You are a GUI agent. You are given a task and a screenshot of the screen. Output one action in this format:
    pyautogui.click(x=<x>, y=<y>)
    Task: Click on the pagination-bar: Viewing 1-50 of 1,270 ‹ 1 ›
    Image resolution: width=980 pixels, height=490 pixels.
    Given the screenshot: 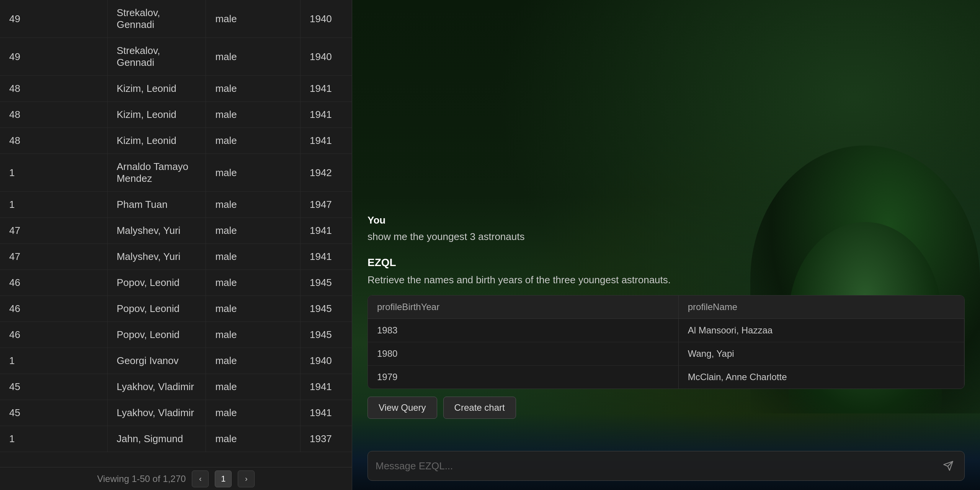 What is the action you would take?
    pyautogui.click(x=176, y=479)
    